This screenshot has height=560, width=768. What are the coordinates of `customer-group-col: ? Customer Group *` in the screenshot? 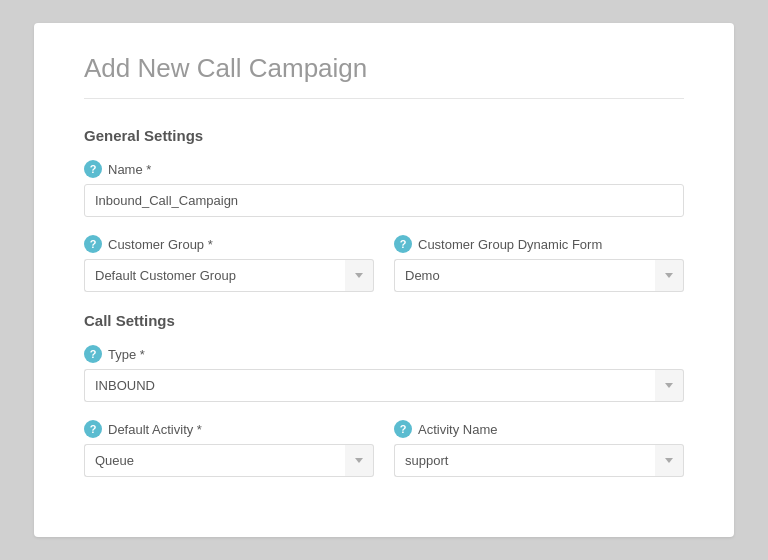 It's located at (229, 264).